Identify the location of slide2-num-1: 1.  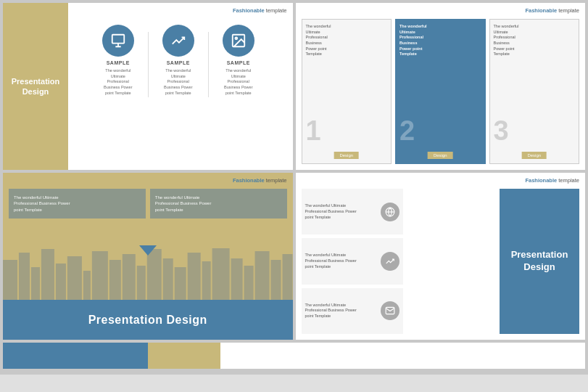
(313, 131).